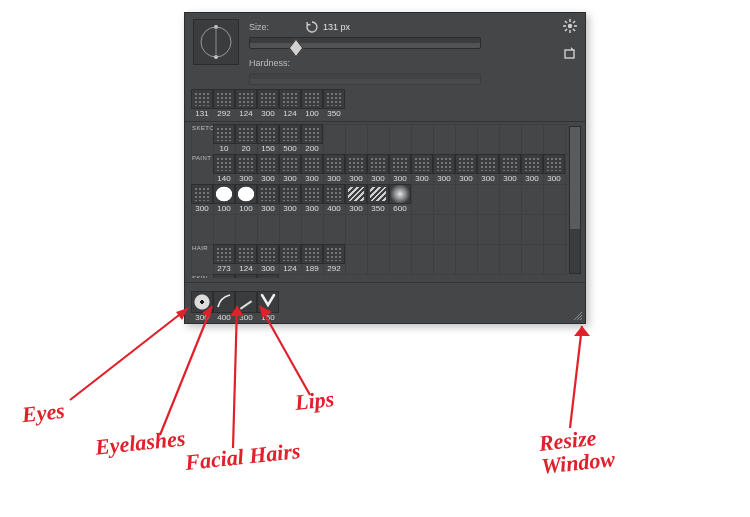 The image size is (750, 517). Describe the element at coordinates (570, 26) in the screenshot. I see `gear-icon` at that location.